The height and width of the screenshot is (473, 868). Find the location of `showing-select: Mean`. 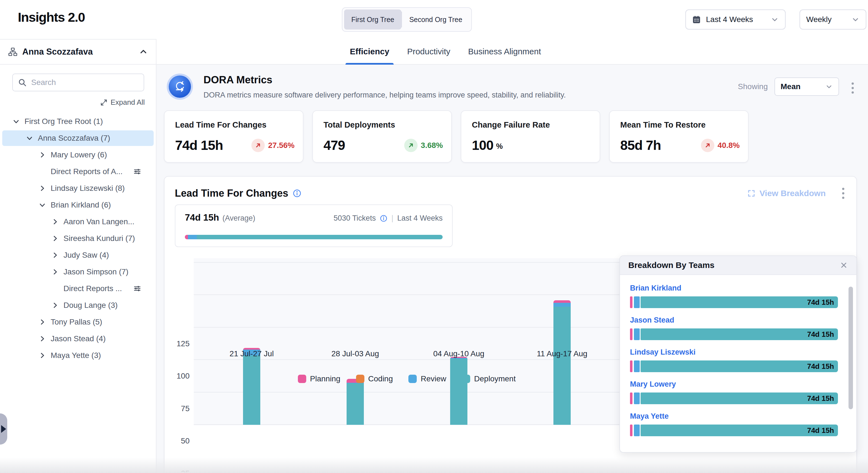

showing-select: Mean is located at coordinates (807, 87).